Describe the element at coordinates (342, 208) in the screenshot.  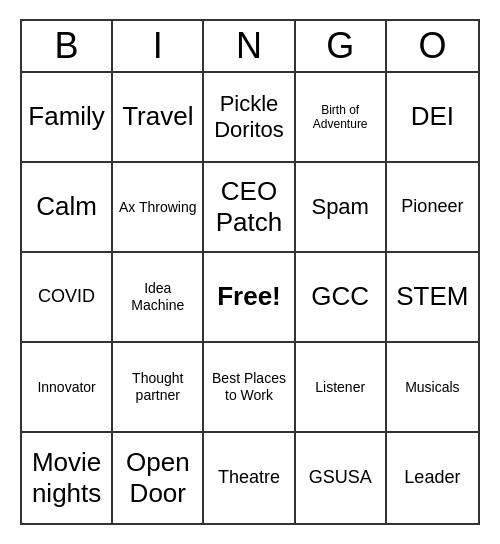
I see `bingo-cell: Spam` at that location.